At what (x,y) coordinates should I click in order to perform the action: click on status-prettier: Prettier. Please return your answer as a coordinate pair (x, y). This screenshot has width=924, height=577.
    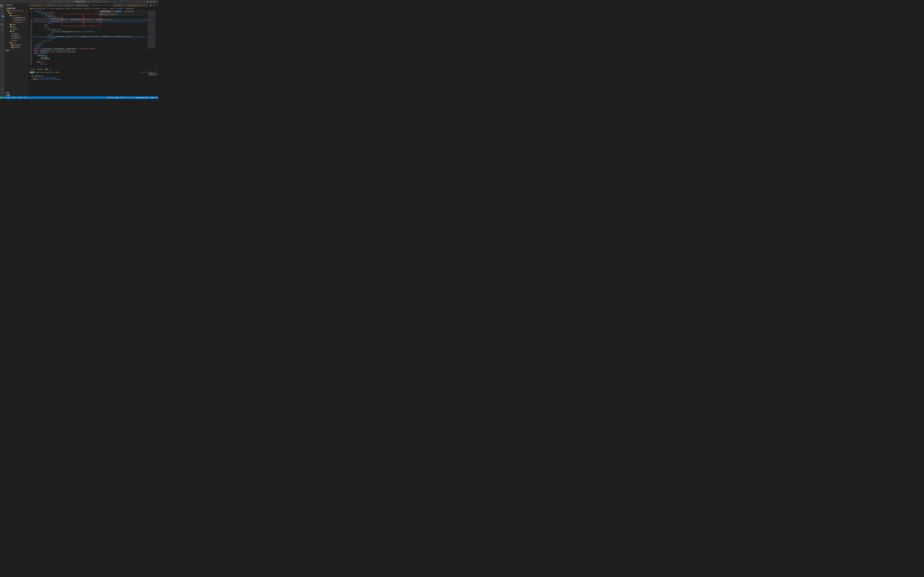
    Looking at the image, I should click on (153, 98).